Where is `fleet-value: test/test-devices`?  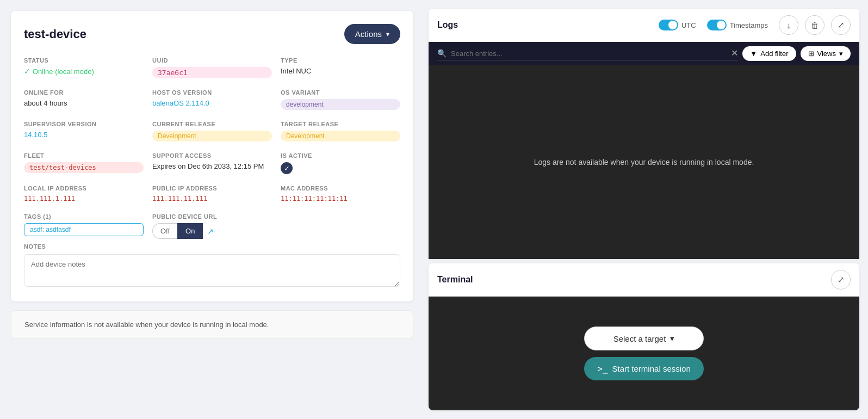 fleet-value: test/test-devices is located at coordinates (84, 168).